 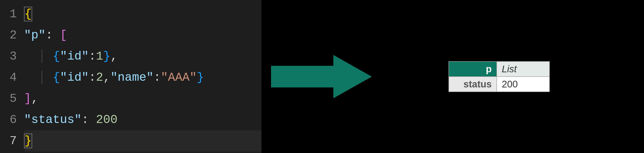 What do you see at coordinates (12, 77) in the screenshot?
I see `line-number-gutter: 1 2 3 4 5 6 7` at bounding box center [12, 77].